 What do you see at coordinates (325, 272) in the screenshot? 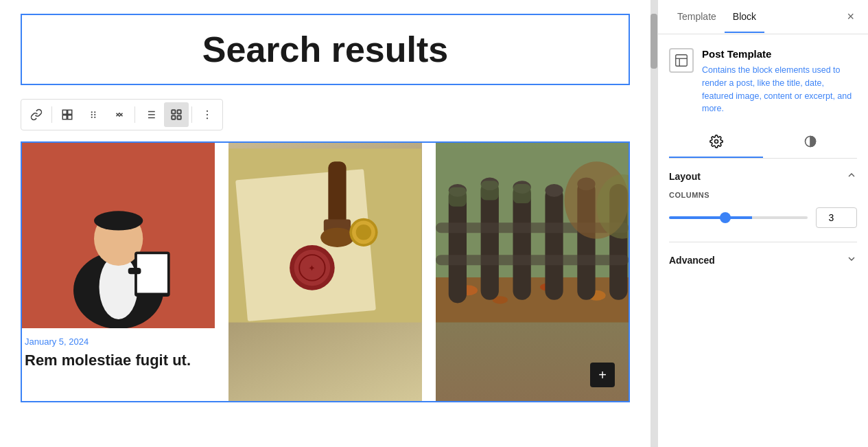
I see `post-card-2: ✦ January 5, 2024 Veniam est qui dolor e…` at bounding box center [325, 272].